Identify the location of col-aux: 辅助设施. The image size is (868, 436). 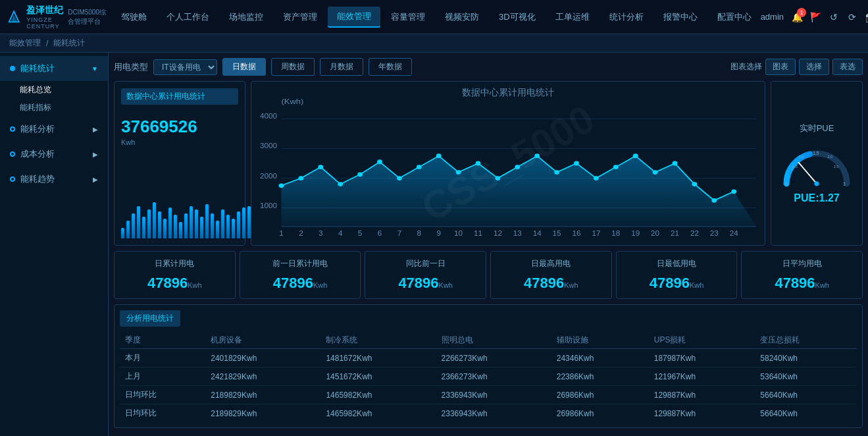
(600, 341).